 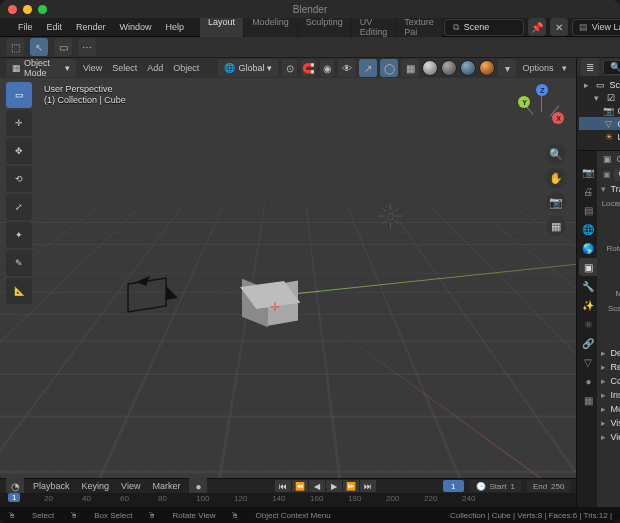 What do you see at coordinates (19, 151) in the screenshot?
I see `tool-move: ✥` at bounding box center [19, 151].